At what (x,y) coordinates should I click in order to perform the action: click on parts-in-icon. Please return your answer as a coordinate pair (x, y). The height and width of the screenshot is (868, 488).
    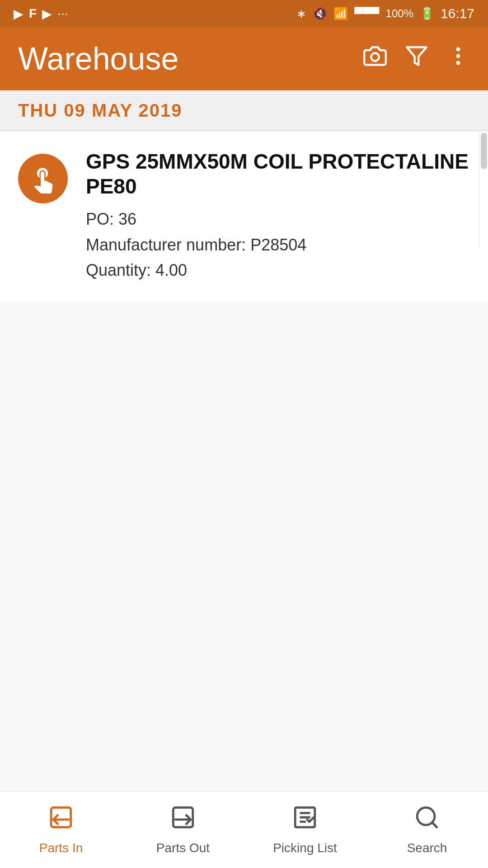
    Looking at the image, I should click on (61, 820).